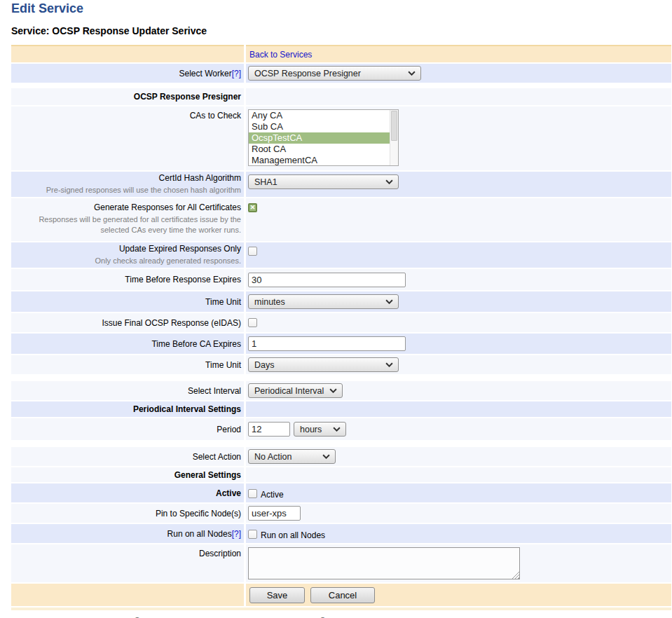  What do you see at coordinates (223, 365) in the screenshot?
I see `time-unit-ca-label: Time Unit` at bounding box center [223, 365].